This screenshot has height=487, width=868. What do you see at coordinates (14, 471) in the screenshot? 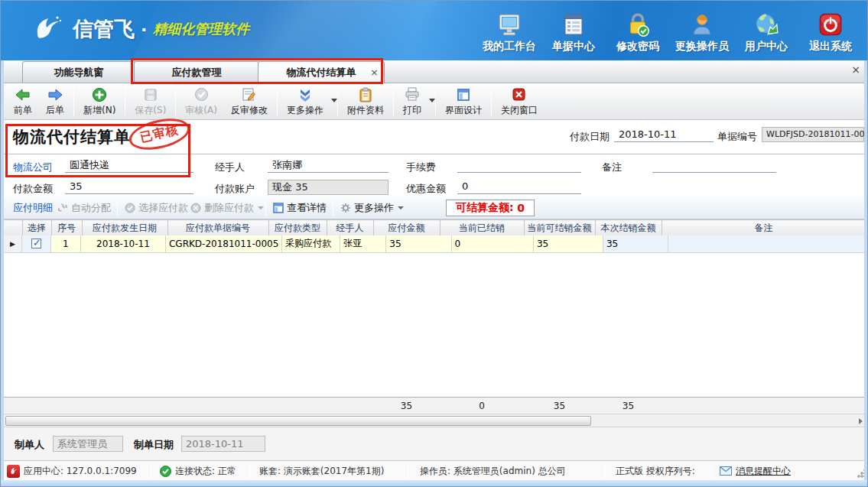
I see `app-center-icon` at bounding box center [14, 471].